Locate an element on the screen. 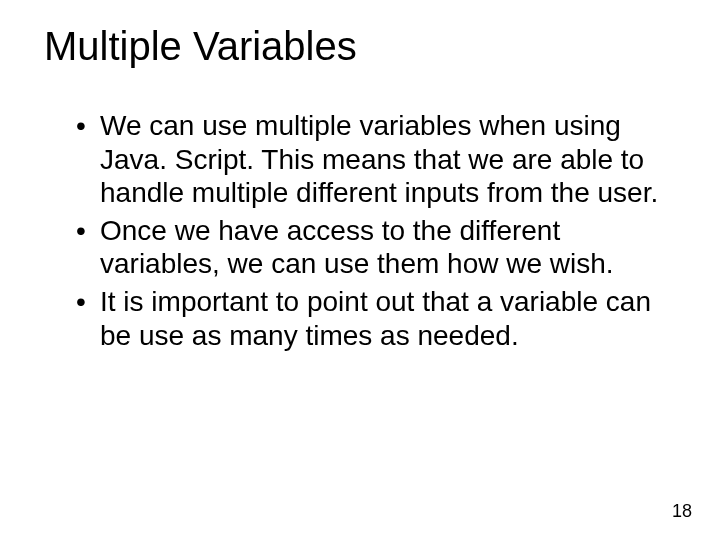  bullet-item: Once we have access to the different var… is located at coordinates (374, 248).